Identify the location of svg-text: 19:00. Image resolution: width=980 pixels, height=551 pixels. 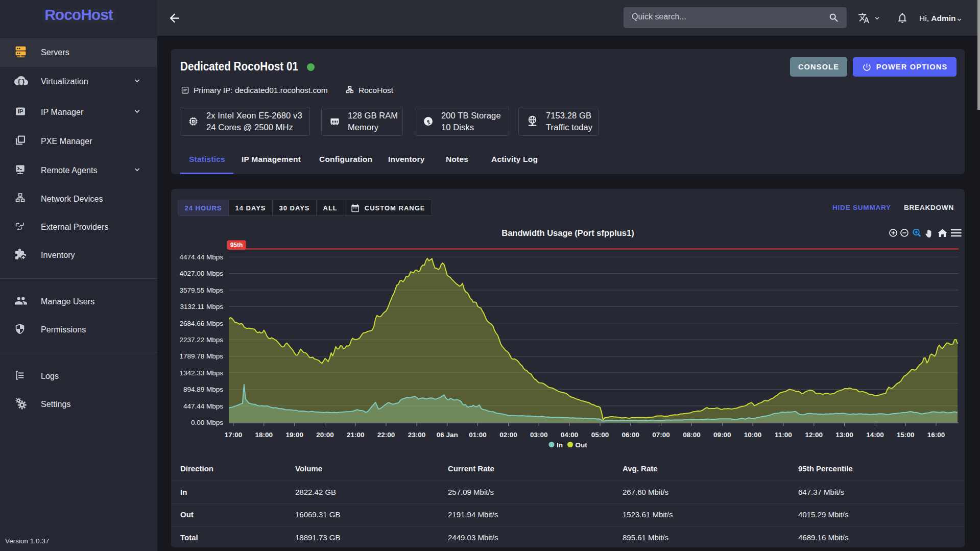
(294, 435).